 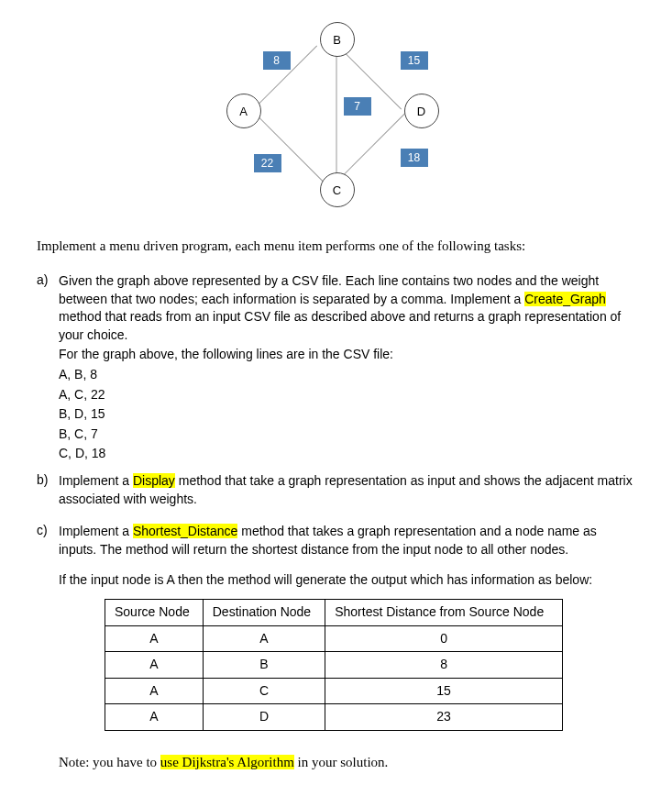 What do you see at coordinates (444, 613) in the screenshot?
I see `th-dist: Shortest Distance from Source Node` at bounding box center [444, 613].